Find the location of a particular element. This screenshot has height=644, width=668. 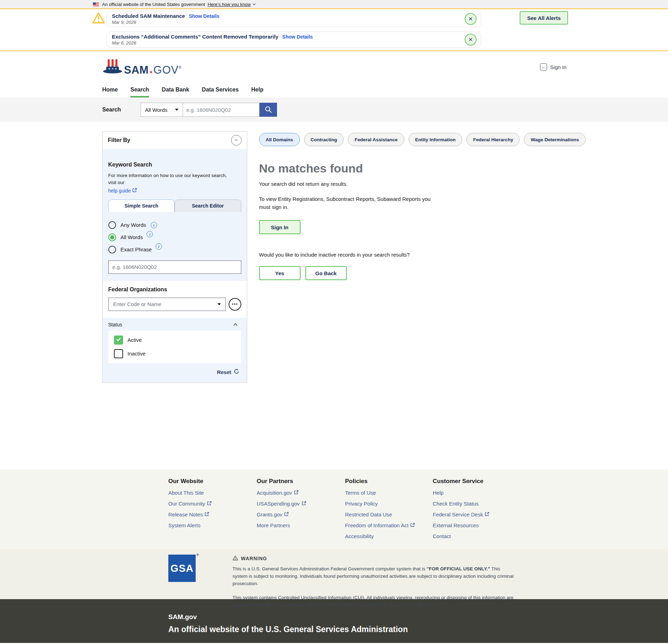

footer-column-our-partners: Our Partners Acquisition.gov USASpending… is located at coordinates (301, 513).